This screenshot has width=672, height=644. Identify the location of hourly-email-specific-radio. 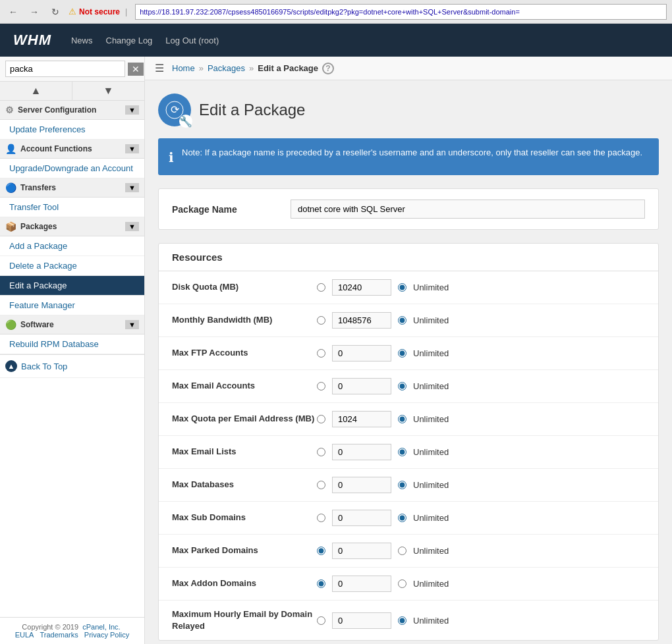
(322, 620).